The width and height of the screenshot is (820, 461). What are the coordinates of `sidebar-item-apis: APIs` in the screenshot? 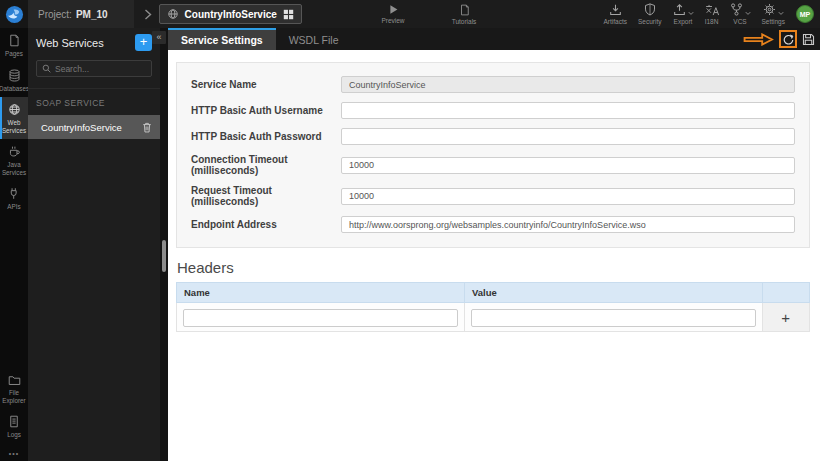 It's located at (14, 198).